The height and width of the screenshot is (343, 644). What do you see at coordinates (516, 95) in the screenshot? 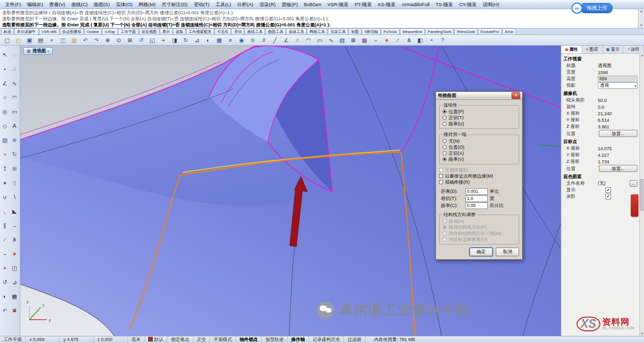
I see `close-icon: ×` at bounding box center [516, 95].